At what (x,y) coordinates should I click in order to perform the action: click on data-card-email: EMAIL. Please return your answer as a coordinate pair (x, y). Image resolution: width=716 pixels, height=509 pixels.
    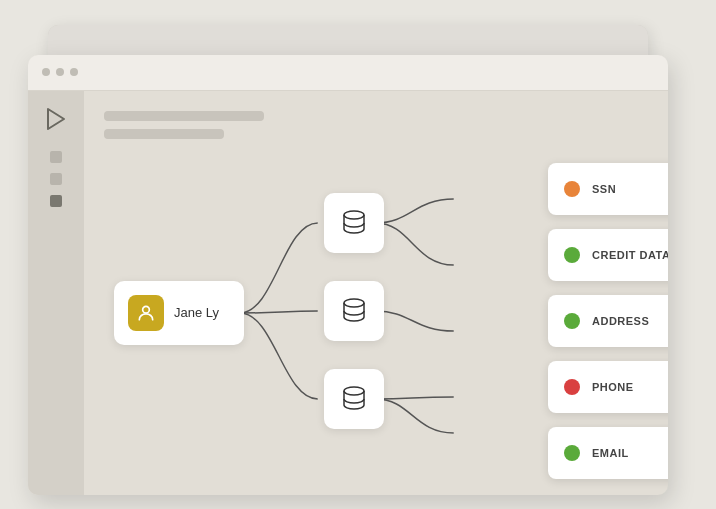
    Looking at the image, I should click on (608, 453).